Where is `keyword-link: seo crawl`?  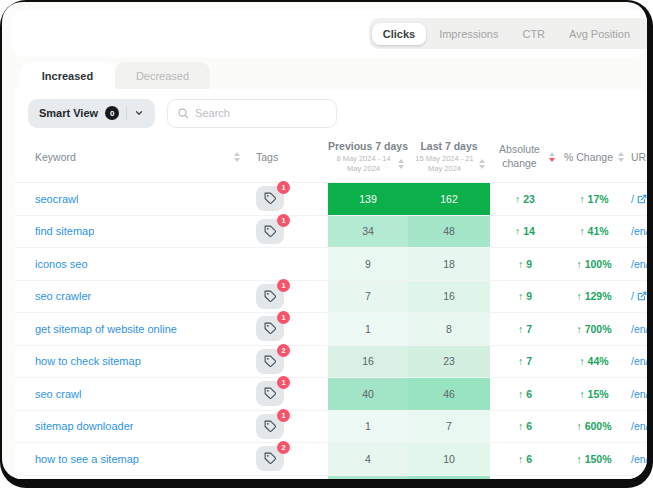
keyword-link: seo crawl is located at coordinates (58, 394).